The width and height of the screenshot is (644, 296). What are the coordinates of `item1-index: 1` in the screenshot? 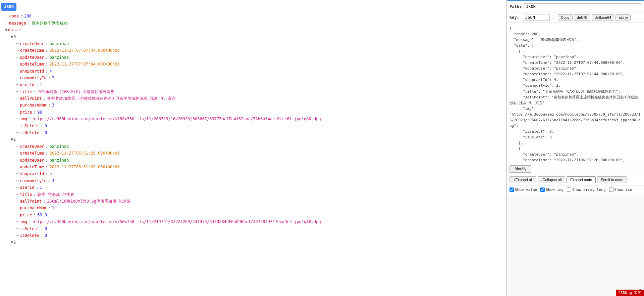 It's located at (15, 139).